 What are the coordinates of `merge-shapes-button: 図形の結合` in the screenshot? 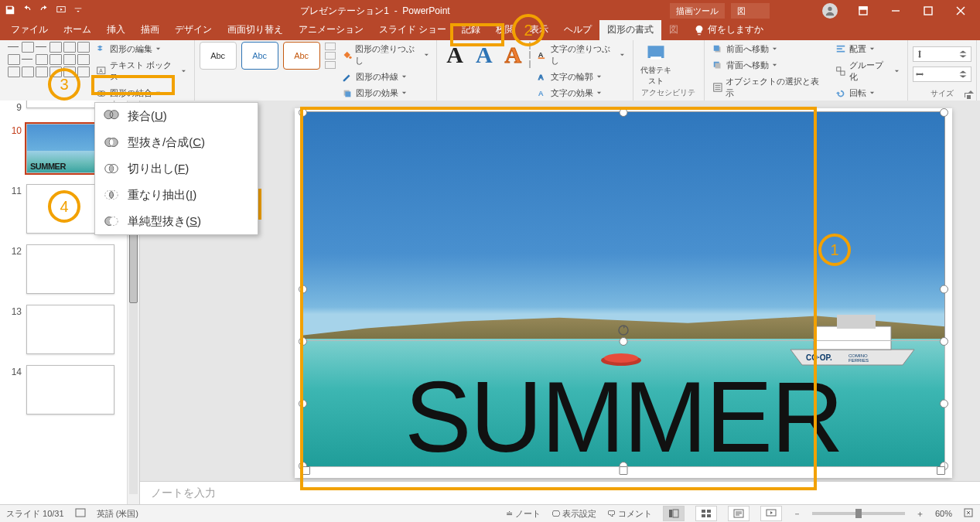 It's located at (141, 93).